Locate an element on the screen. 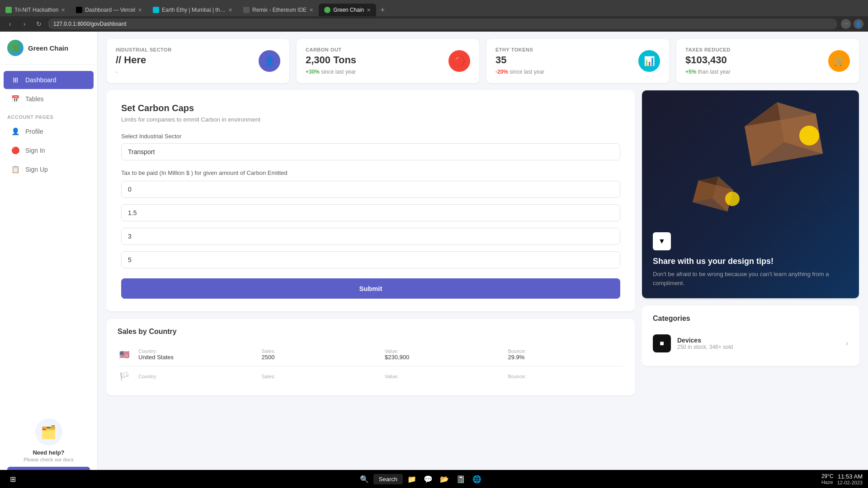 This screenshot has width=868, height=488. taxes-change-prefix: +5% is located at coordinates (691, 72).